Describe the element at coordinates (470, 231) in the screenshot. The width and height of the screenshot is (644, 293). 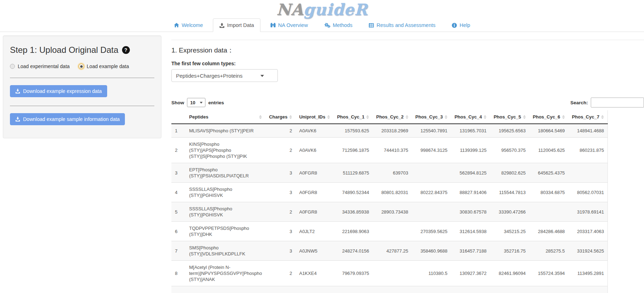
I see `value-cell: 312614.5938` at that location.